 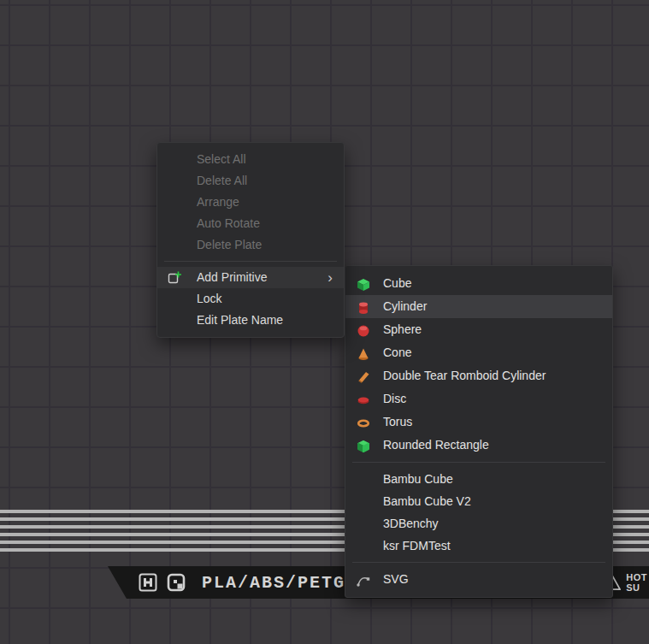 I want to click on menu-item-arrange: Arrange, so click(x=251, y=202).